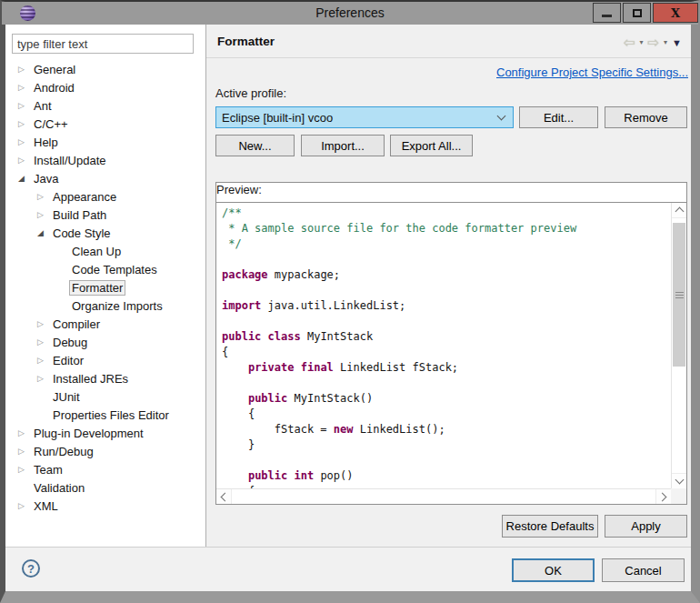 The image size is (700, 603). Describe the element at coordinates (343, 146) in the screenshot. I see `import-button: Import...` at that location.